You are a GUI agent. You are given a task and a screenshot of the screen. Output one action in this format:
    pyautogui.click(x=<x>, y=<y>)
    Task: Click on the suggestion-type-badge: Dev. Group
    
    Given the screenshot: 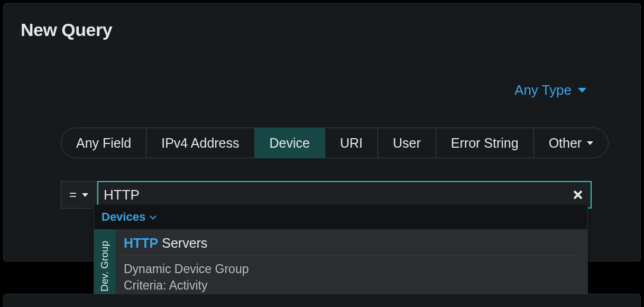 What is the action you would take?
    pyautogui.click(x=105, y=266)
    